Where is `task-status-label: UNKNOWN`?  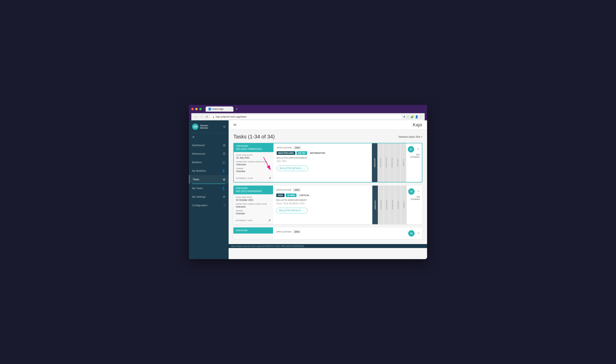
task-status-label: UNKNOWN is located at coordinates (254, 146).